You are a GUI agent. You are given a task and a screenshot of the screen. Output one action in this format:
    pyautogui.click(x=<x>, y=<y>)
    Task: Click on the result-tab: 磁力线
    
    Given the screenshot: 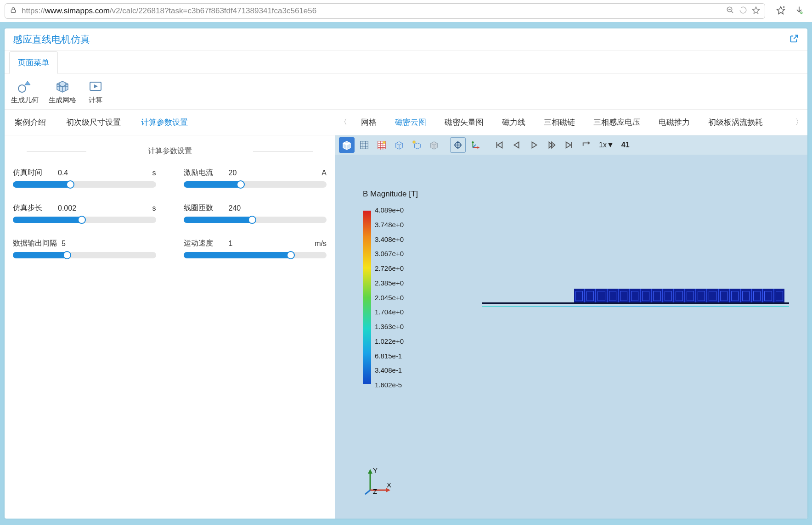 What is the action you would take?
    pyautogui.click(x=513, y=122)
    